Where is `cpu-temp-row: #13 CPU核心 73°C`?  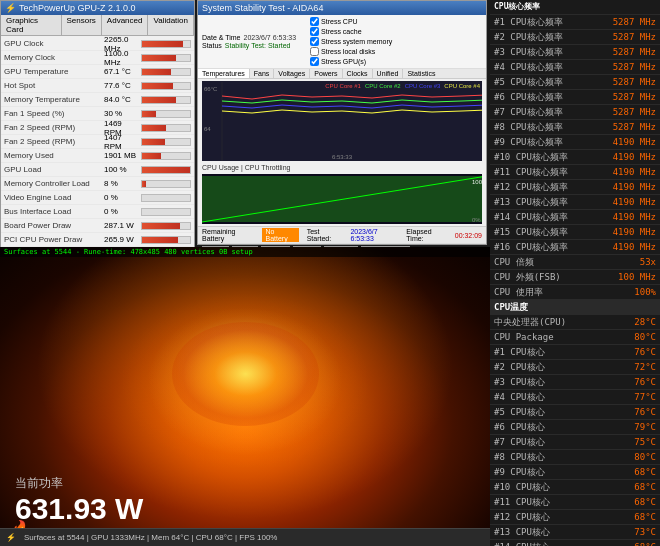 cpu-temp-row: #13 CPU核心 73°C is located at coordinates (575, 532).